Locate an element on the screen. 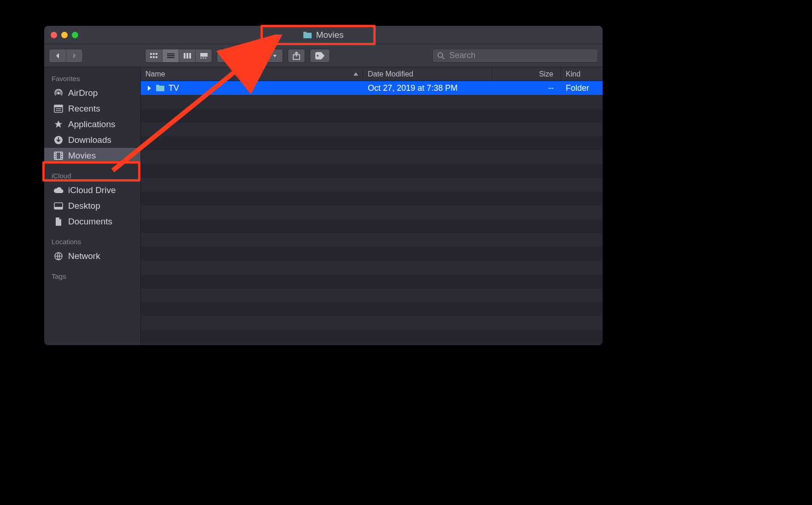 Image resolution: width=812 pixels, height=505 pixels. action-button-group is located at coordinates (270, 56).